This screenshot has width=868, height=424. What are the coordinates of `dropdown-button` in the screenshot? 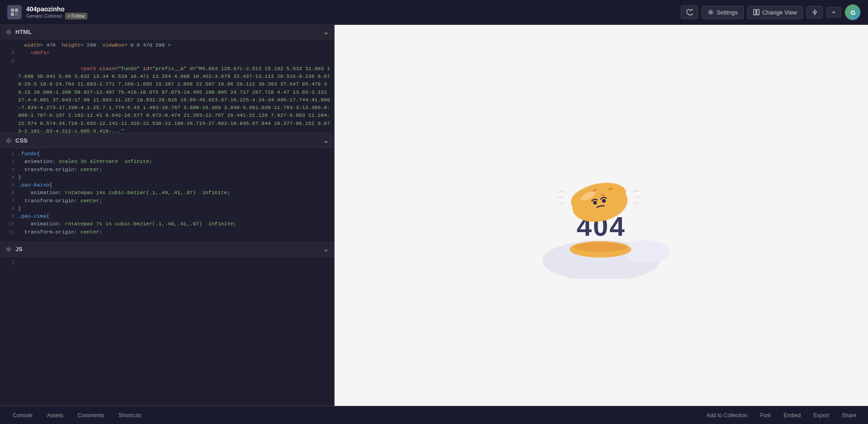 It's located at (834, 12).